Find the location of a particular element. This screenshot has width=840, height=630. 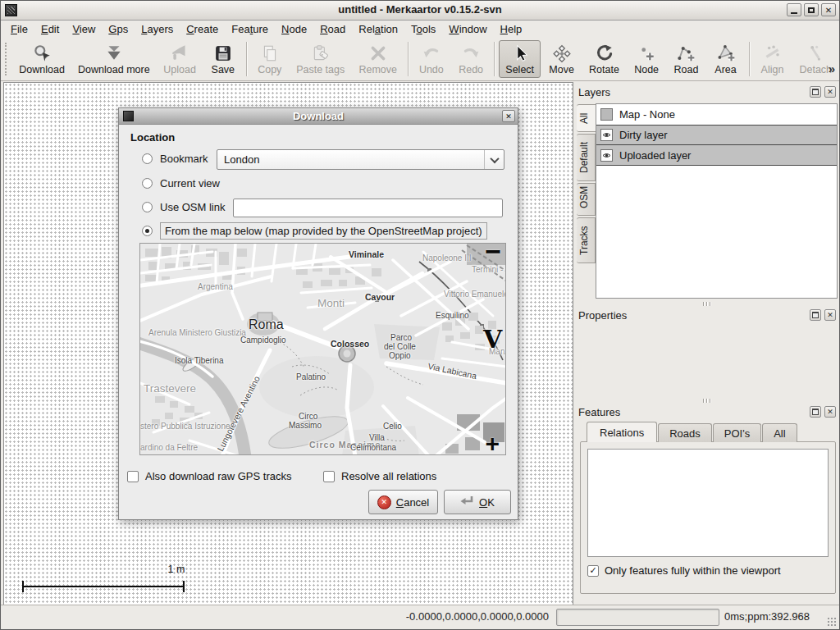

area-button: Area is located at coordinates (726, 59).